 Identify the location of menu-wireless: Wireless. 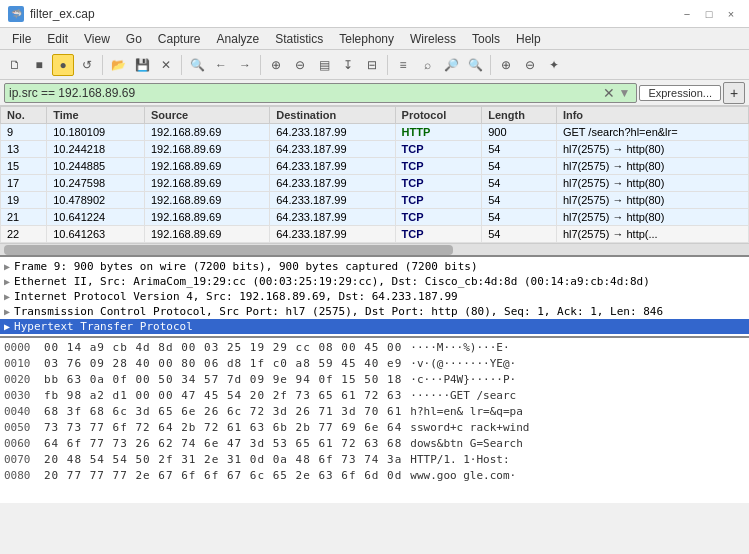
(433, 39).